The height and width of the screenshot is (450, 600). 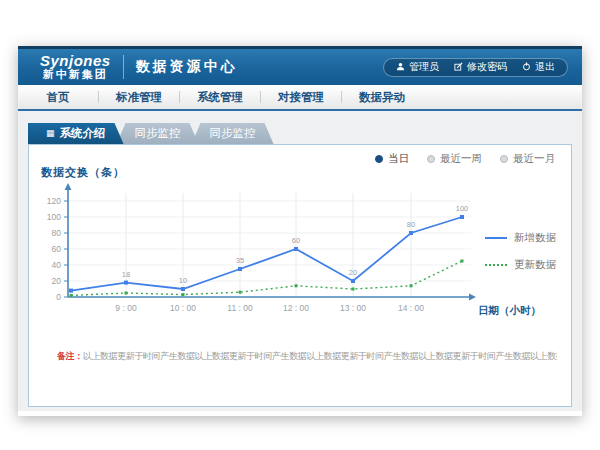 What do you see at coordinates (58, 98) in the screenshot?
I see `nav-item-home: 首页` at bounding box center [58, 98].